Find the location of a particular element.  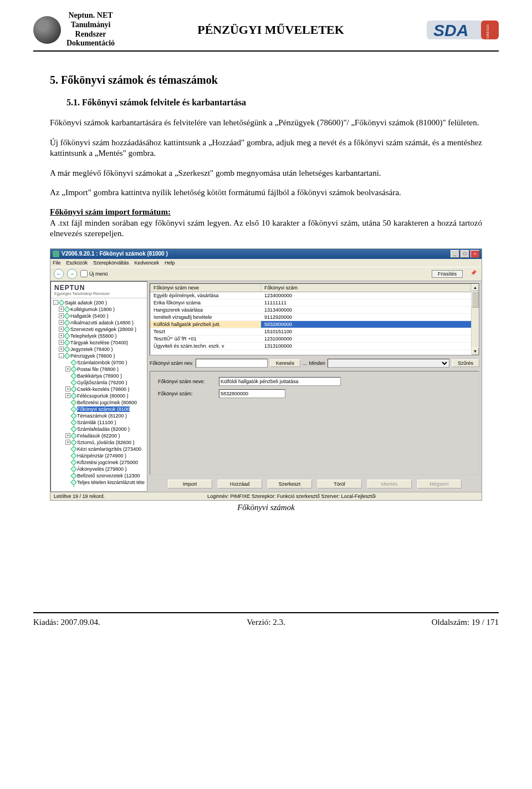

table-row: Ismételt vizsgadíj bevétele9112920000 is located at coordinates (310, 317).